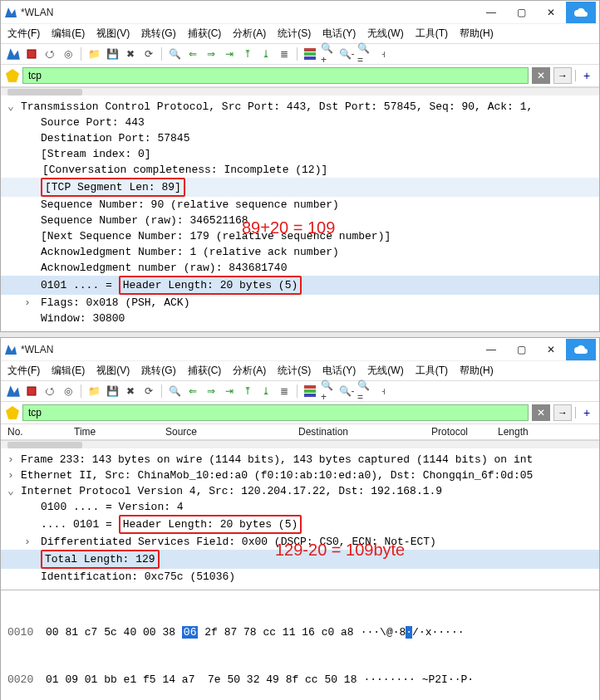  I want to click on menu-wireless: 无线(W), so click(386, 370).